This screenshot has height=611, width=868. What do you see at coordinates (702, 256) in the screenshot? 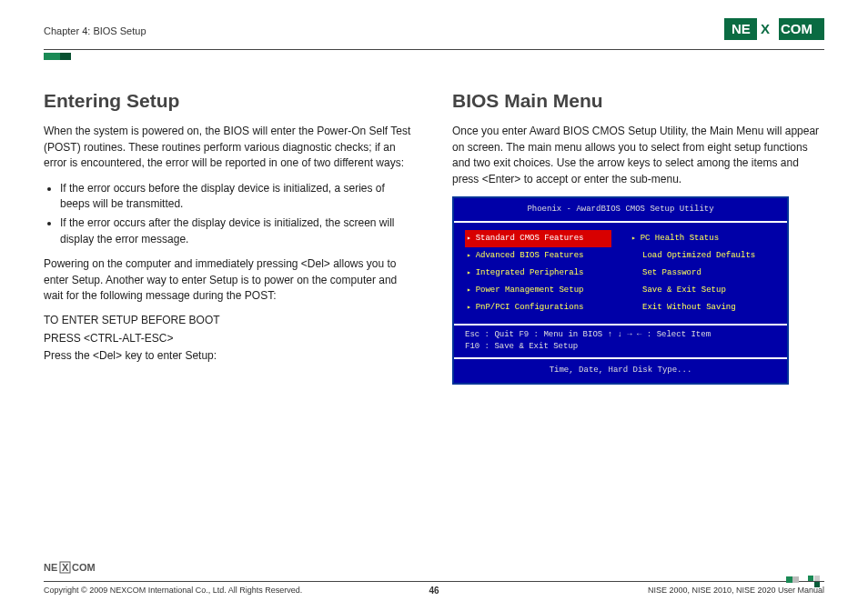
I see `bios-menu-item: Load Optimized Defaults` at bounding box center [702, 256].